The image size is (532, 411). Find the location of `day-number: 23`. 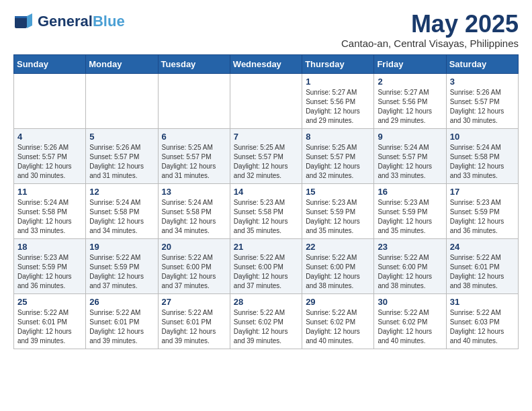

day-number: 23 is located at coordinates (410, 247).